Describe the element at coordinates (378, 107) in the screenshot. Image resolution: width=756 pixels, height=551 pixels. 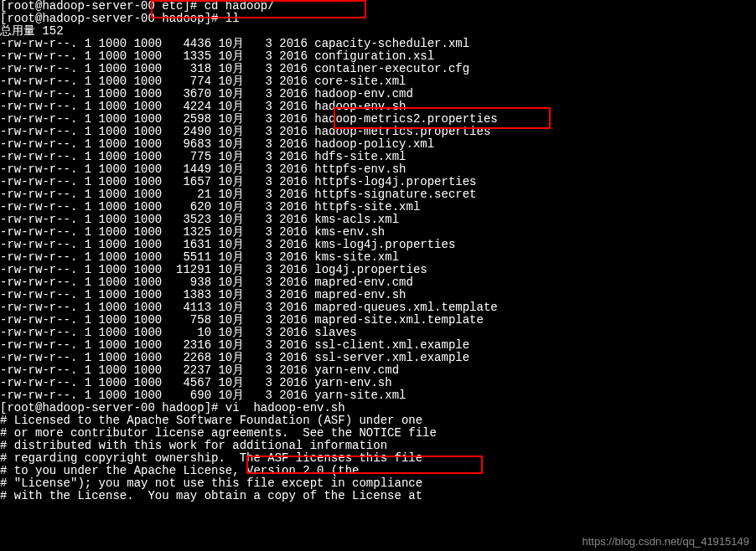
I see `file-entry: -rw-rw-r--. 1 1000 1000 4224 10月 3 2016 …` at that location.